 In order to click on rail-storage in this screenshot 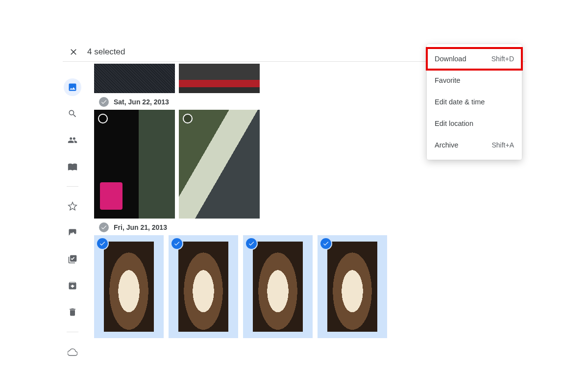, I will do `click(73, 352)`.